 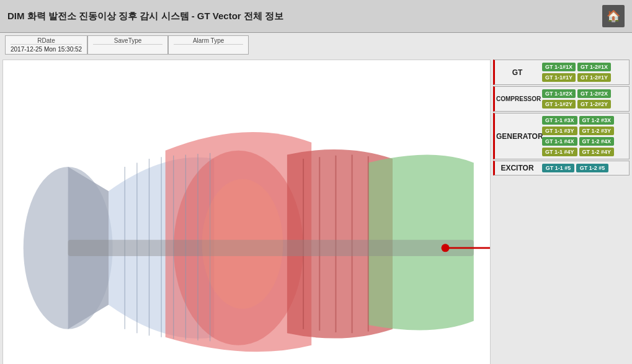 What do you see at coordinates (584, 168) in the screenshot?
I see `excitor-buttons: GT 1-1 #5 GT 1-2 #5` at bounding box center [584, 168].